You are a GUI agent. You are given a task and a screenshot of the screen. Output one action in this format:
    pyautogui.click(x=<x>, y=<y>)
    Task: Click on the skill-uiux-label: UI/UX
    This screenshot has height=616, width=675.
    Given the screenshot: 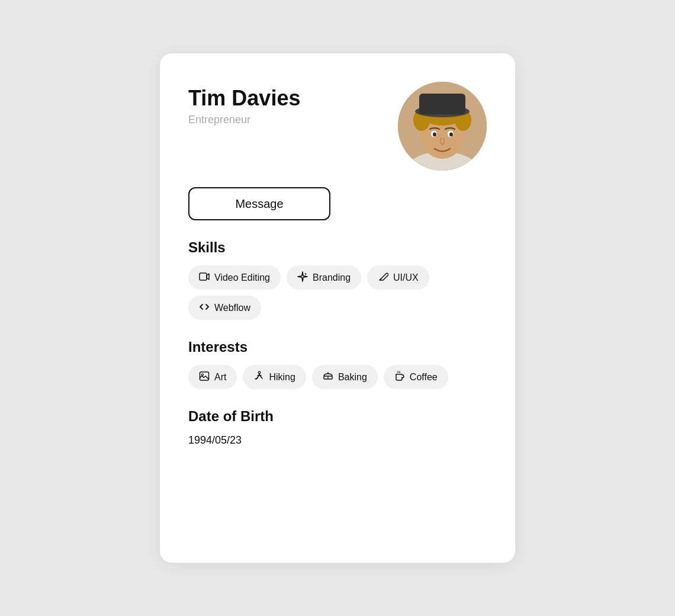 What is the action you would take?
    pyautogui.click(x=406, y=278)
    